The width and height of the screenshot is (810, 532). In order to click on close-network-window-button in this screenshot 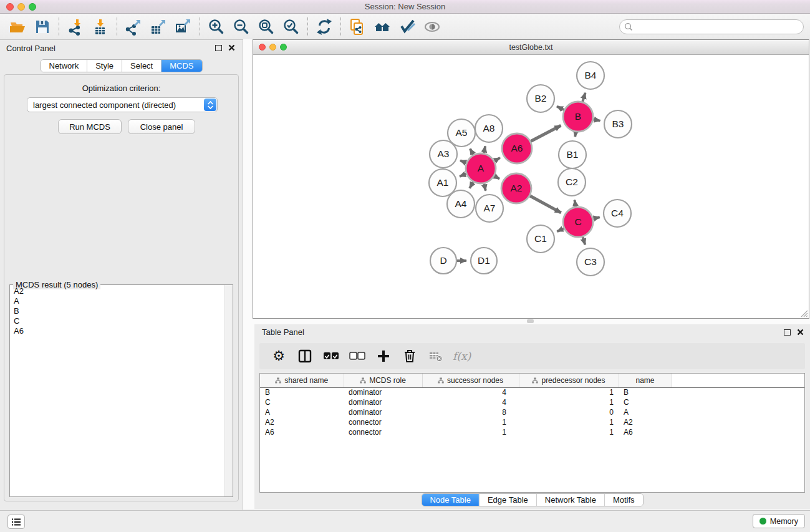, I will do `click(262, 47)`.